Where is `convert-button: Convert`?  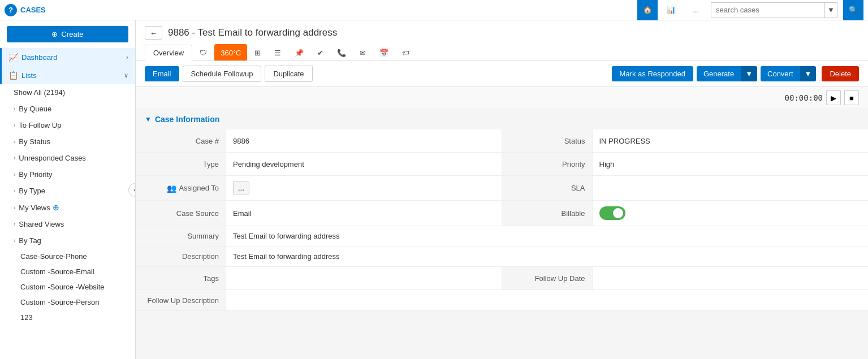
convert-button: Convert is located at coordinates (780, 73).